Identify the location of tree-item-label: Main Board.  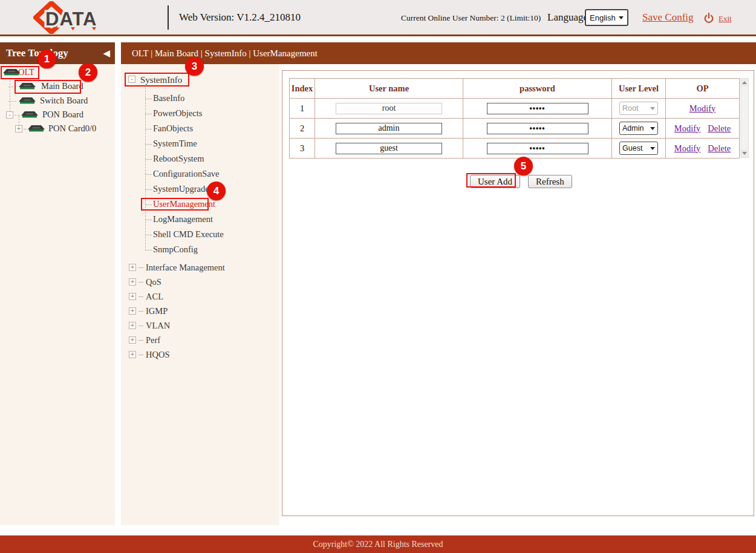
(62, 86).